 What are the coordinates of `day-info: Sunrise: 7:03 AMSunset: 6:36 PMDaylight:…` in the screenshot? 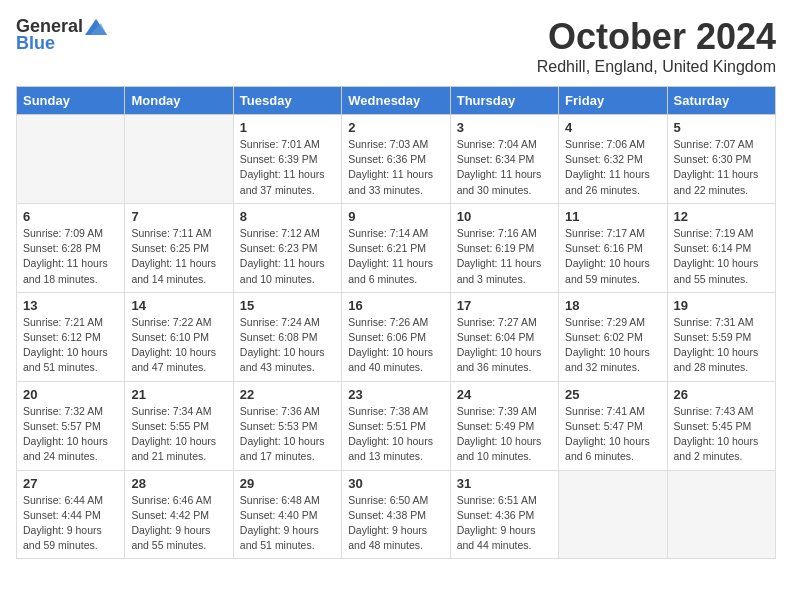 It's located at (396, 168).